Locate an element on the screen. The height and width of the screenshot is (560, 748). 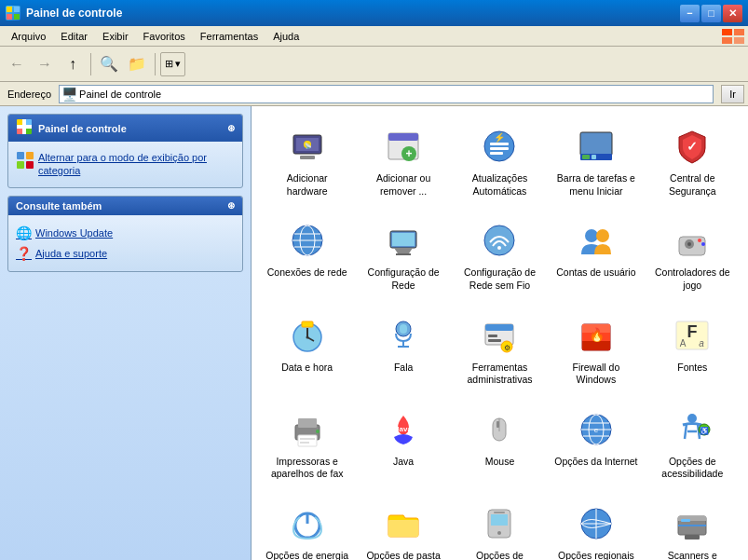
grid-item-users: Contas de usuário is located at coordinates (596, 255).